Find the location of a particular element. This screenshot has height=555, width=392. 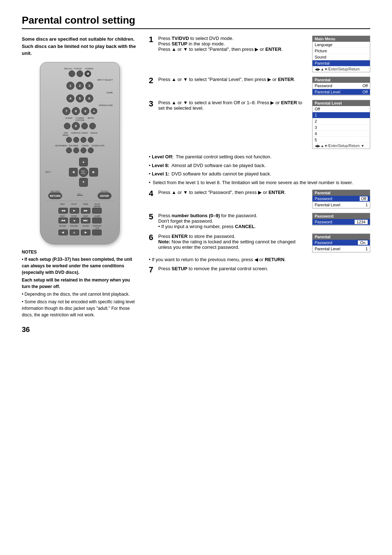

play-label: PLAY is located at coordinates (74, 205).